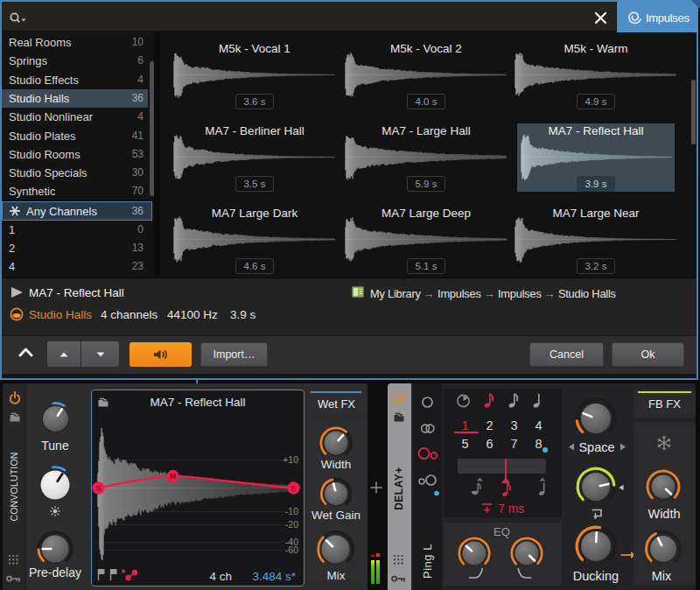 This screenshot has width=700, height=590. I want to click on svg-text: S, so click(99, 488).